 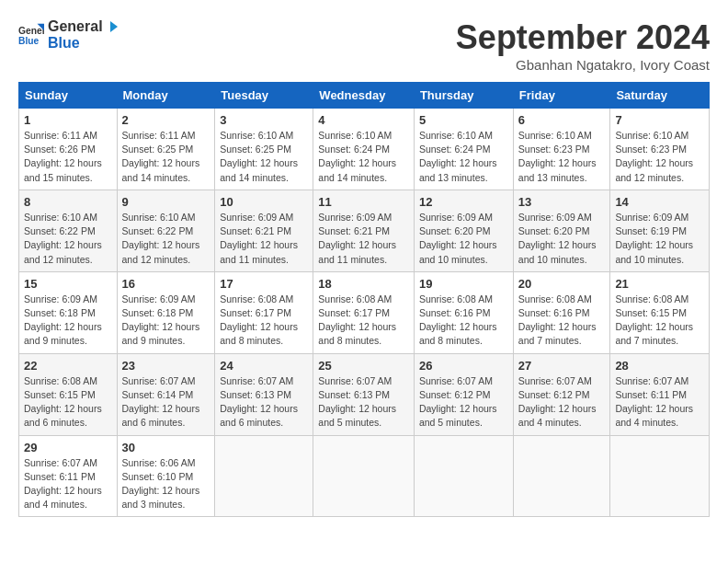 What do you see at coordinates (166, 484) in the screenshot?
I see `day-info: Sunrise: 6:06 AMSunset: 6:10 PMDaylight:…` at bounding box center [166, 484].